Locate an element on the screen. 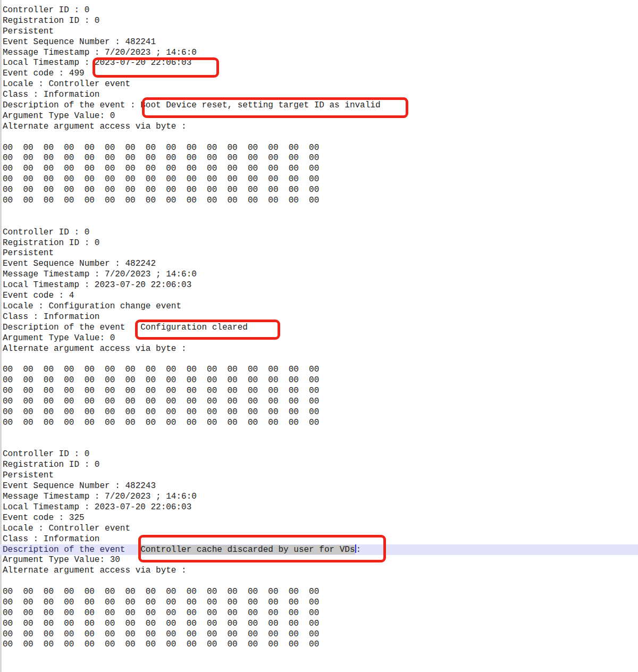  locale-line: Locale : Configuration change event is located at coordinates (319, 307).